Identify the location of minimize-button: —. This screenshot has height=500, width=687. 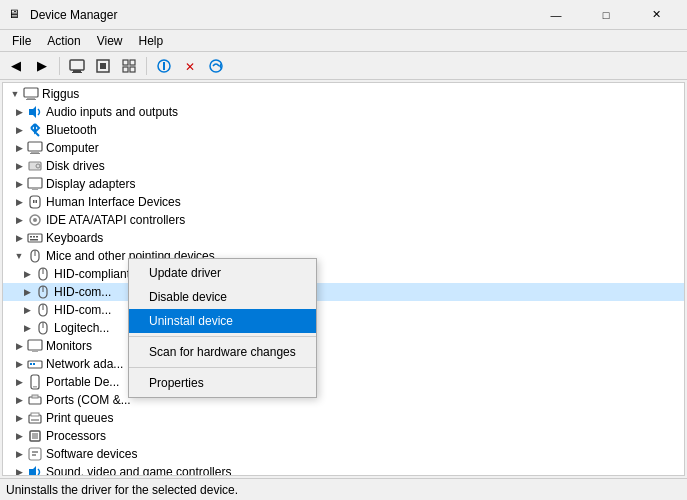
(556, 15).